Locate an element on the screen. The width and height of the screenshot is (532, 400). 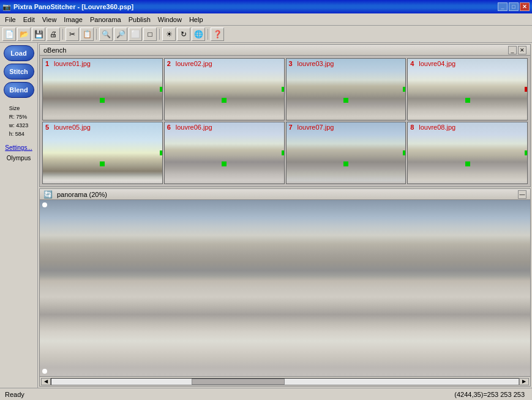
menu-publish: Publish is located at coordinates (140, 20).